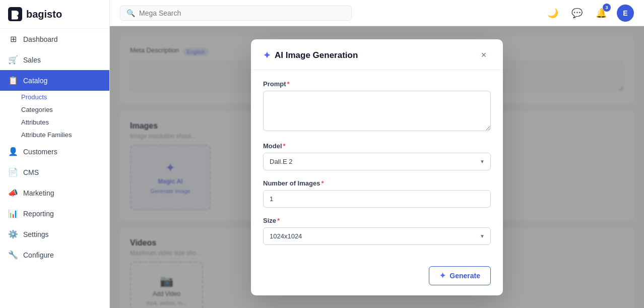 The height and width of the screenshot is (308, 644). What do you see at coordinates (13, 59) in the screenshot?
I see `sales-icon: 🛒` at bounding box center [13, 59].